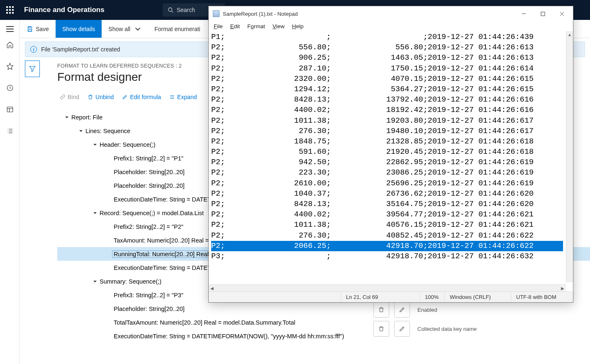  What do you see at coordinates (42, 29) in the screenshot?
I see `save-label: Save` at bounding box center [42, 29].